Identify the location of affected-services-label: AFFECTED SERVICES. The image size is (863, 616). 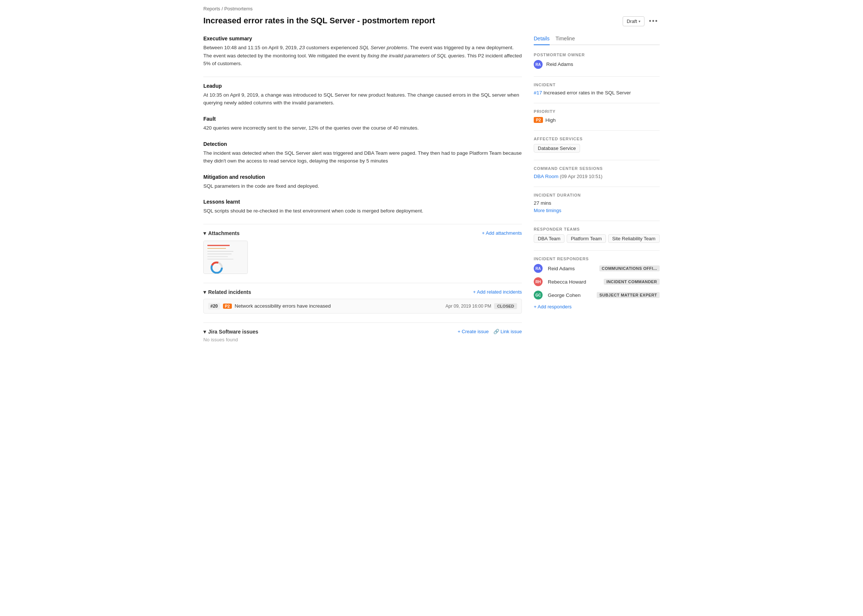
(597, 139).